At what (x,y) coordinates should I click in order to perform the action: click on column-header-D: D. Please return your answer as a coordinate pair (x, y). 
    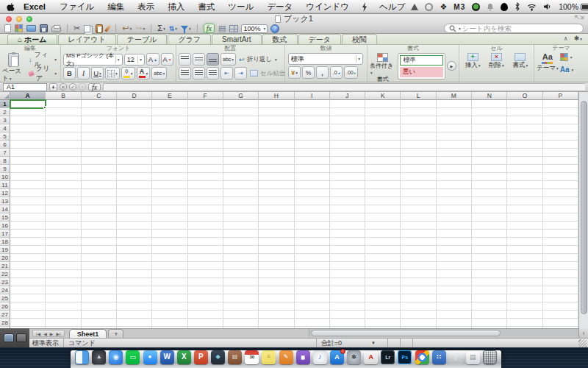
    Looking at the image, I should click on (135, 96).